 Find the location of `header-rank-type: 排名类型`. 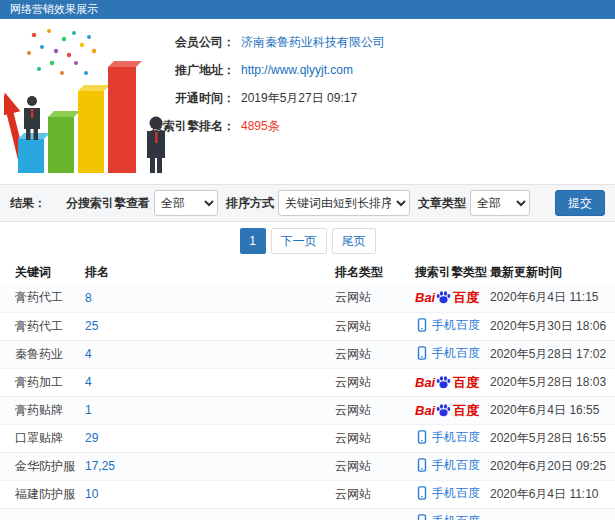

header-rank-type: 排名类型 is located at coordinates (368, 272).